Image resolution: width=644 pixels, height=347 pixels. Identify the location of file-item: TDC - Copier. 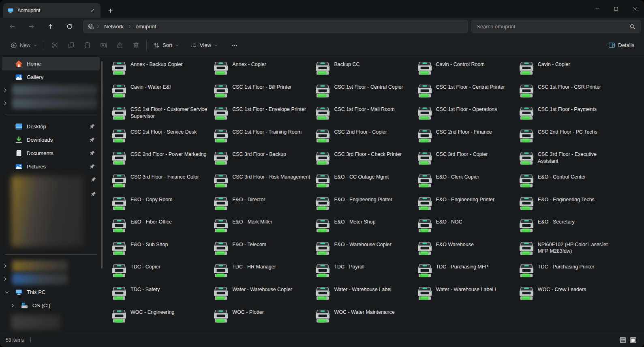
(160, 274).